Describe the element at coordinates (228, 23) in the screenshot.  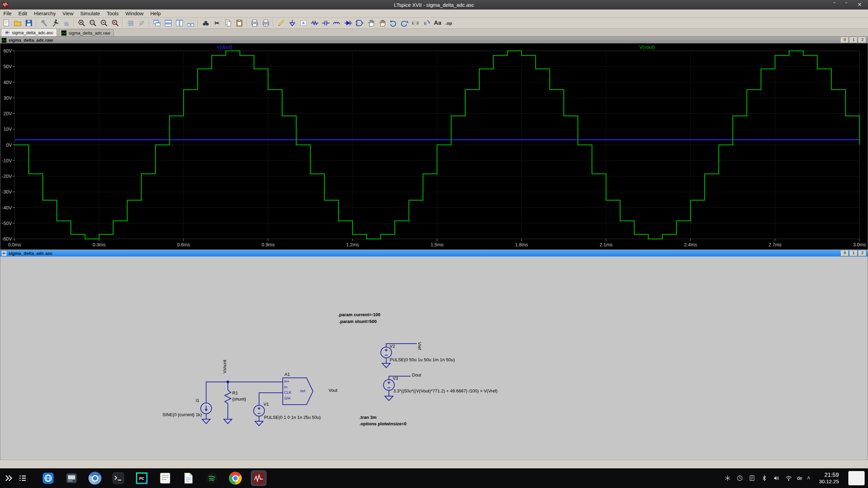
I see `copy-icon` at that location.